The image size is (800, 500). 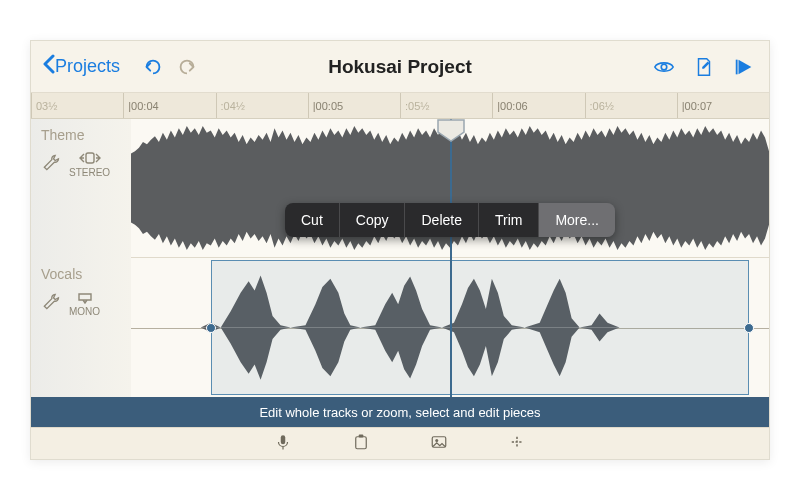 What do you see at coordinates (361, 444) in the screenshot?
I see `paste-icon` at bounding box center [361, 444].